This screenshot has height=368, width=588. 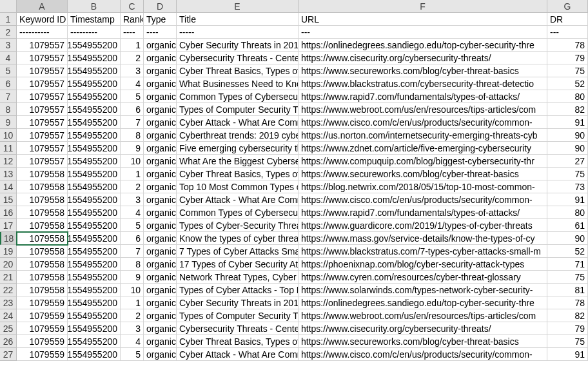 What do you see at coordinates (237, 97) in the screenshot?
I see `cell-E7: Common Types of Cybersecurit` at bounding box center [237, 97].